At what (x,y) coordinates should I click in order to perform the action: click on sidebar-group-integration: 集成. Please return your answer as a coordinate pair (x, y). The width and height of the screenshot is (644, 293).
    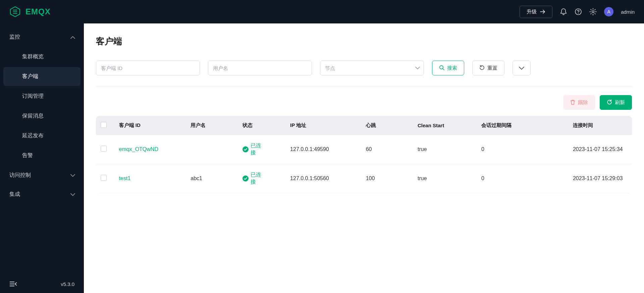
    Looking at the image, I should click on (42, 194).